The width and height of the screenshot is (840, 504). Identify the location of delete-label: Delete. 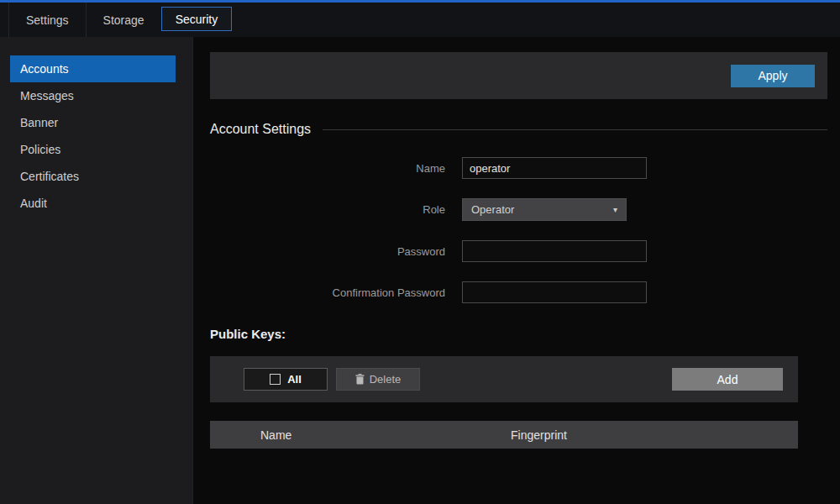
(386, 380).